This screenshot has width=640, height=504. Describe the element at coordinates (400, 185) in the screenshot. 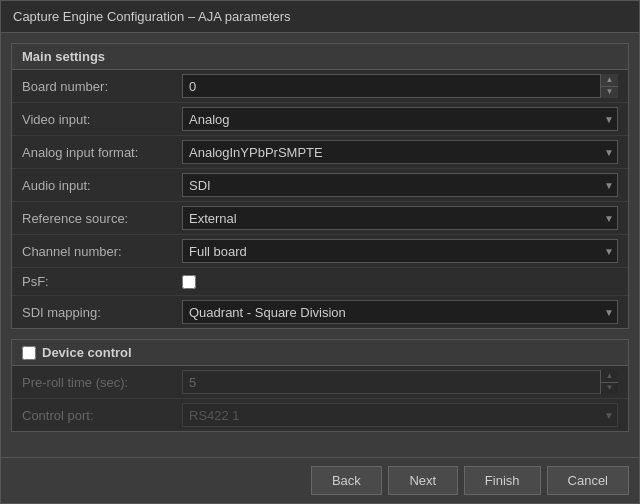

I see `audio-input-select: SDI` at that location.